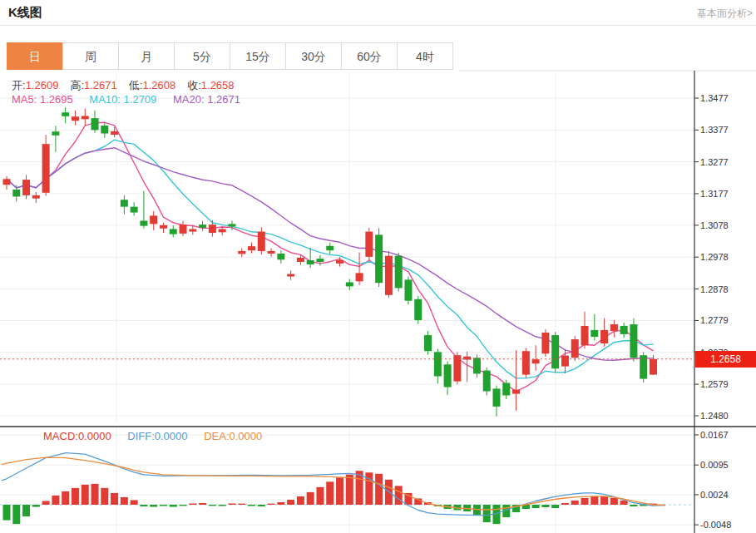 The height and width of the screenshot is (533, 756). I want to click on svg-text: 0.0024, so click(714, 495).